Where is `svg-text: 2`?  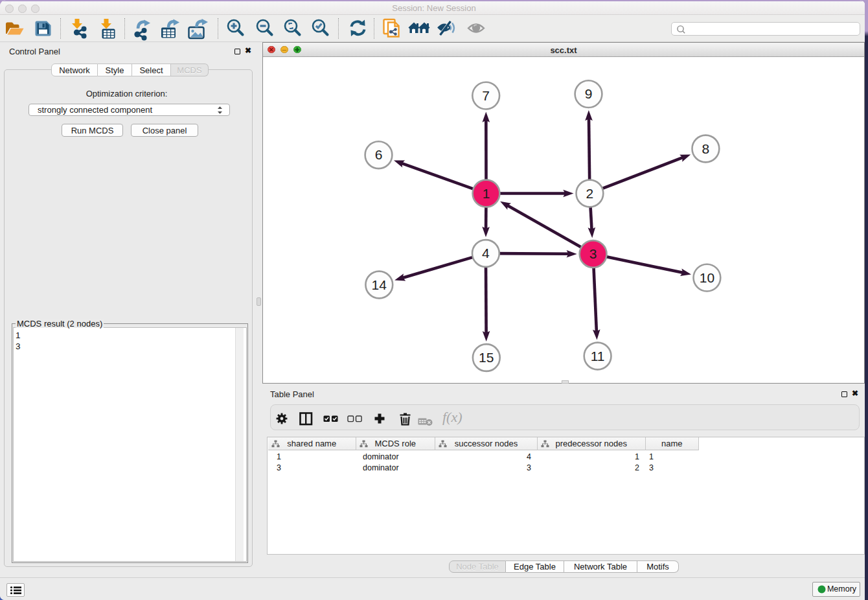
svg-text: 2 is located at coordinates (590, 193).